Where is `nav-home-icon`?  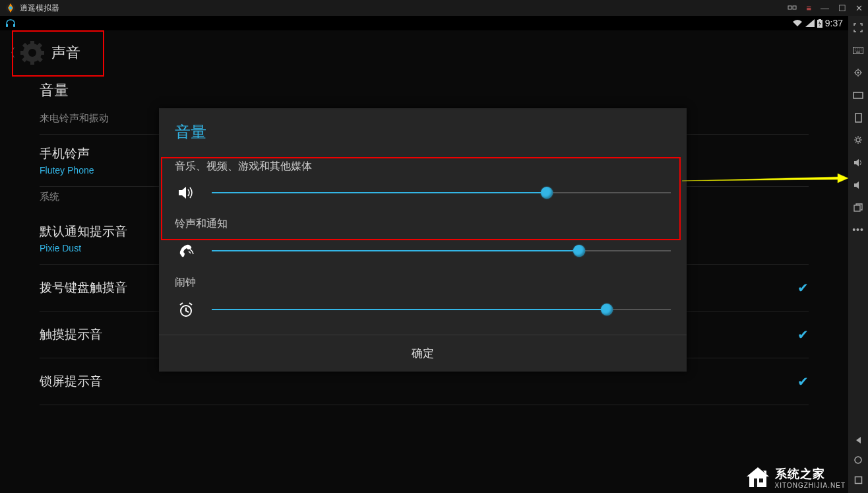
nav-home-icon is located at coordinates (858, 460).